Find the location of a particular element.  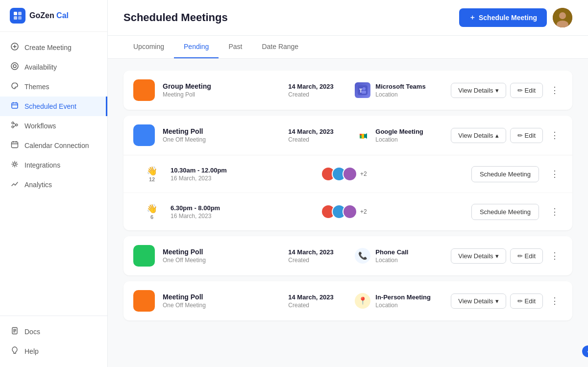

pending-time: 10.30am - 12.00pm 16 March, 2023 is located at coordinates (242, 174).